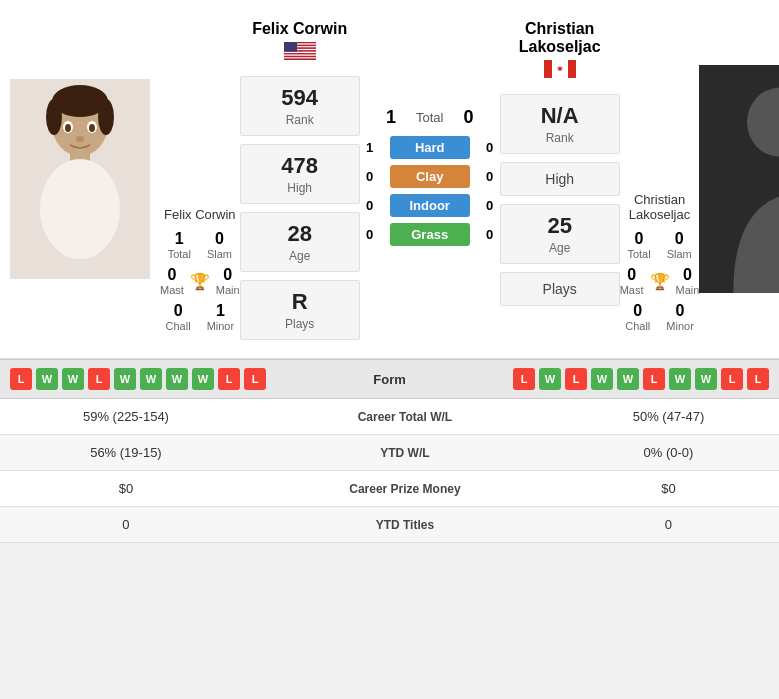 The image size is (779, 699). What do you see at coordinates (99, 379) in the screenshot?
I see `left-form-badge-3: L` at bounding box center [99, 379].